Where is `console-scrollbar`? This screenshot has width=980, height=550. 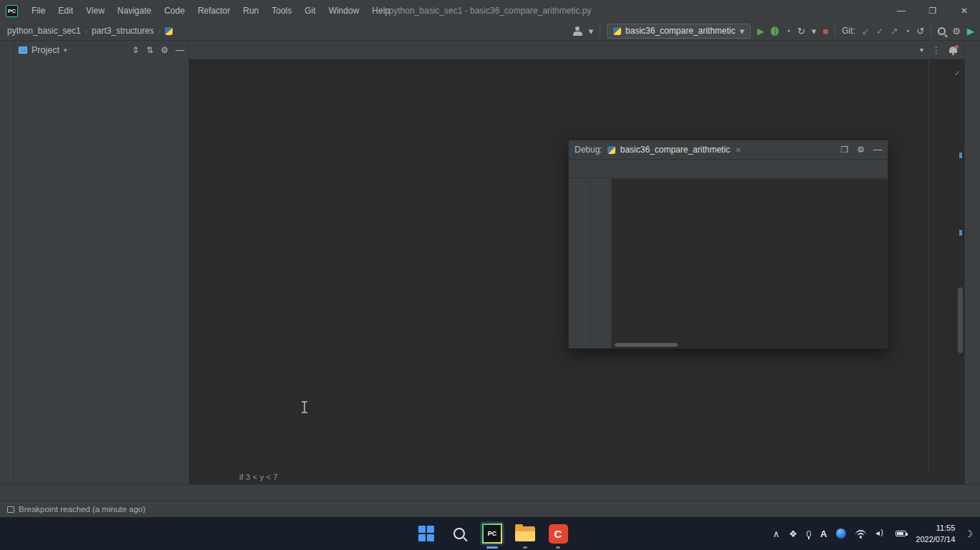
console-scrollbar is located at coordinates (646, 345).